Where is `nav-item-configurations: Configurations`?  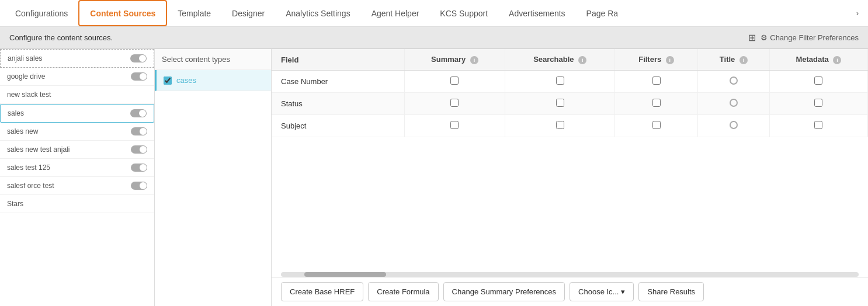
nav-item-configurations: Configurations is located at coordinates (41, 13).